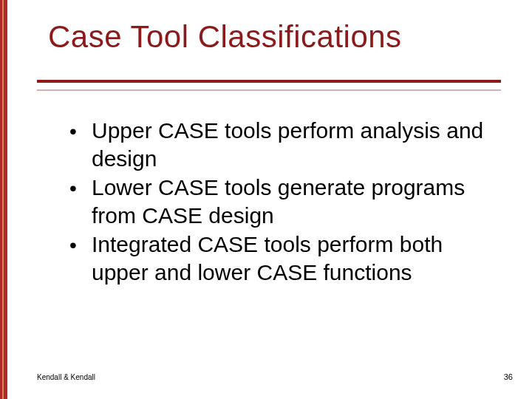 This screenshot has height=399, width=532. What do you see at coordinates (225, 37) in the screenshot?
I see `page-title: Case Tool Classifications` at bounding box center [225, 37].